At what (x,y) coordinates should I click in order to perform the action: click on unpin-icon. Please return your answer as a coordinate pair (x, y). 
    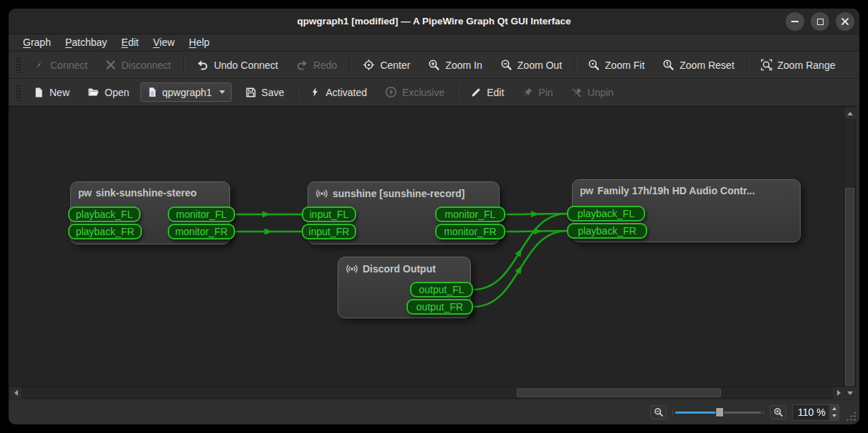
    Looking at the image, I should click on (577, 92).